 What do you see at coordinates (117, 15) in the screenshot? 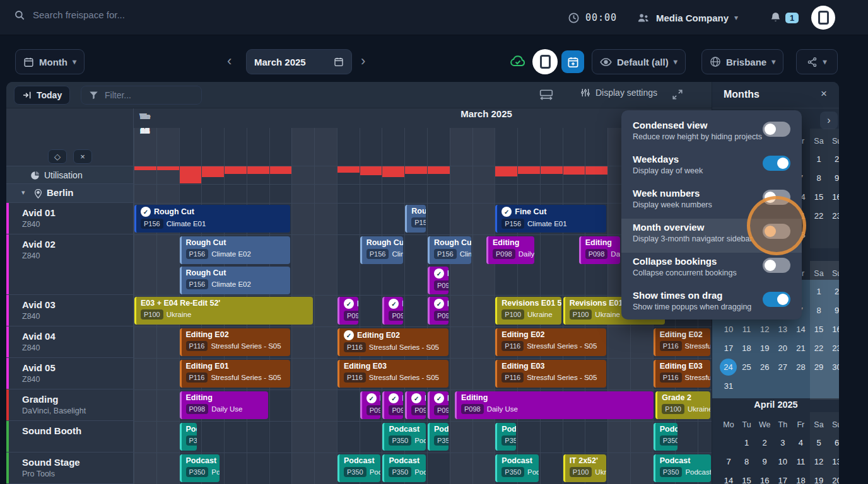
I see `global-search` at bounding box center [117, 15].